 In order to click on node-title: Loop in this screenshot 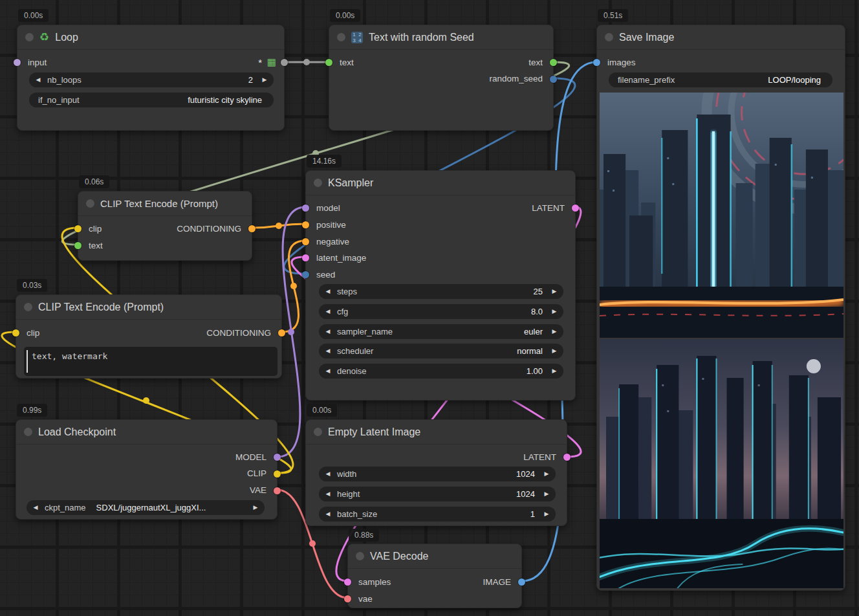, I will do `click(67, 38)`.